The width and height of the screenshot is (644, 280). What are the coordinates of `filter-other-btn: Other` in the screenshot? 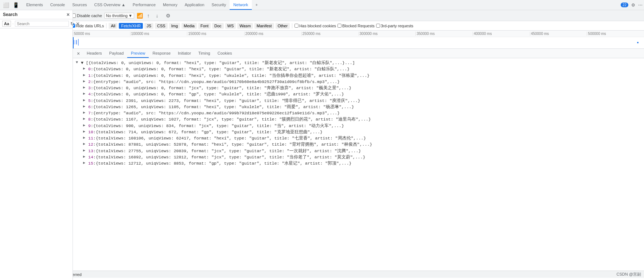 It's located at (283, 26).